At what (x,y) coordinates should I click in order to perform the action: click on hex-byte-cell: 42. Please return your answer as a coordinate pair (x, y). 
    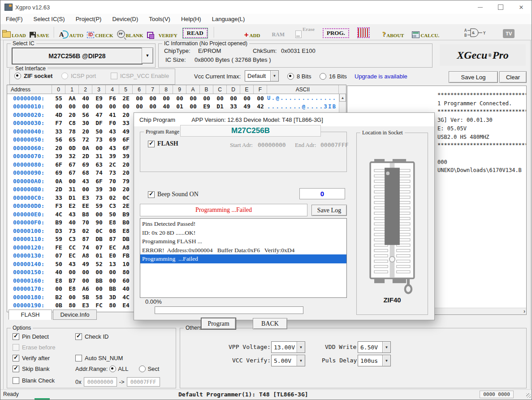
    Looking at the image, I should click on (260, 107).